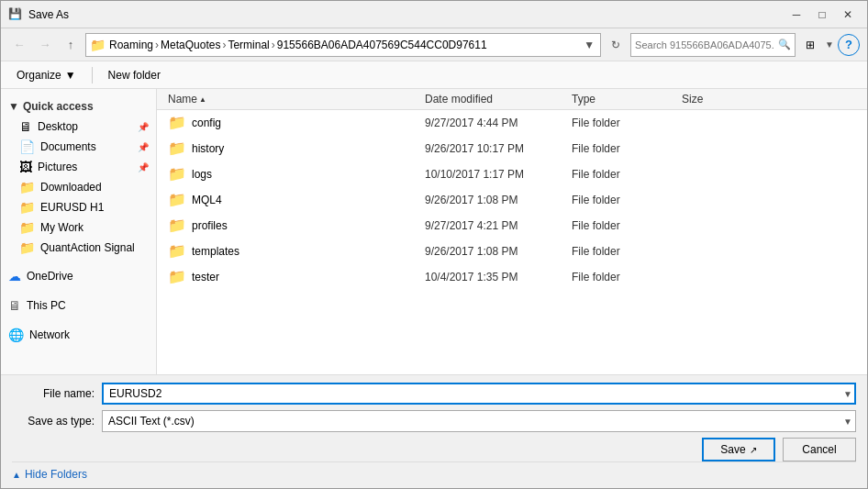 The image size is (868, 489). What do you see at coordinates (512, 149) in the screenshot?
I see `table-row: 📁 history 9/26/2017 10:17 PM File folder` at bounding box center [512, 149].